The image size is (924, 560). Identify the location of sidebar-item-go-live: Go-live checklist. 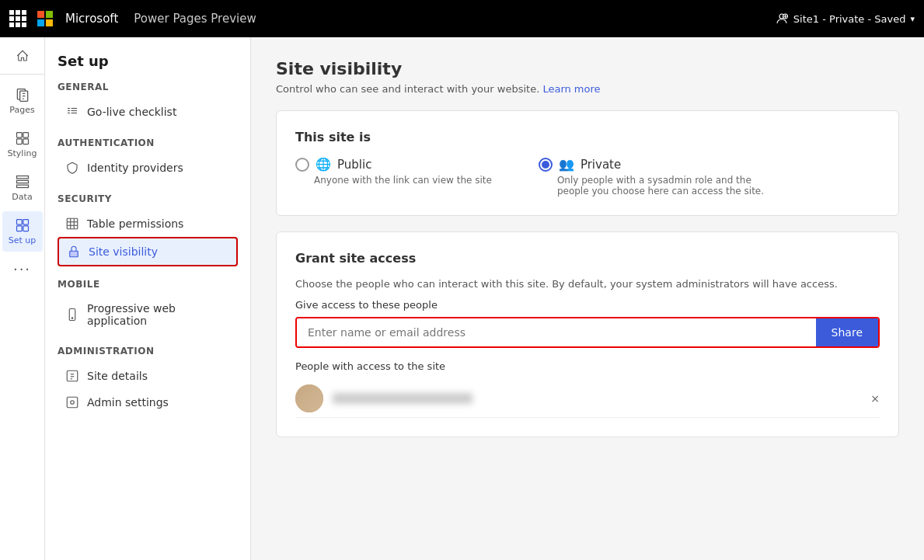
(148, 112).